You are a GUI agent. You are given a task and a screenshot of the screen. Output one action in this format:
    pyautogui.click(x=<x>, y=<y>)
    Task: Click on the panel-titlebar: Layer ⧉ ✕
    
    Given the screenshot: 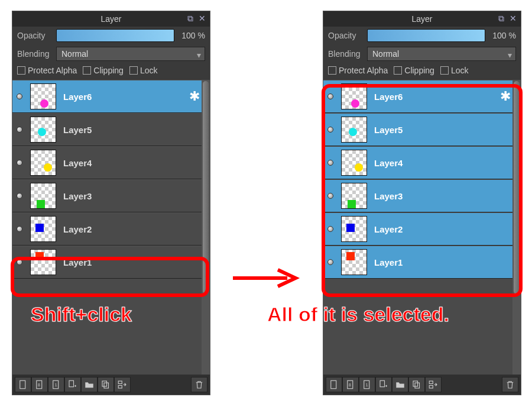 What is the action you would take?
    pyautogui.click(x=422, y=19)
    